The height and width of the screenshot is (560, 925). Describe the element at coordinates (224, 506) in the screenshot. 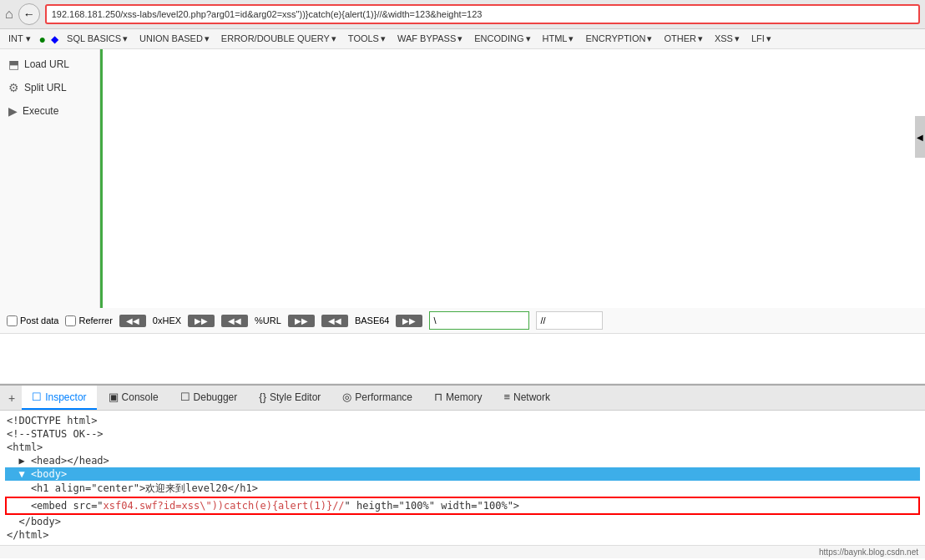

I see `embed-src-value: xsf04.swf?id=xss\"))catch(e){alert(1)}//` at that location.